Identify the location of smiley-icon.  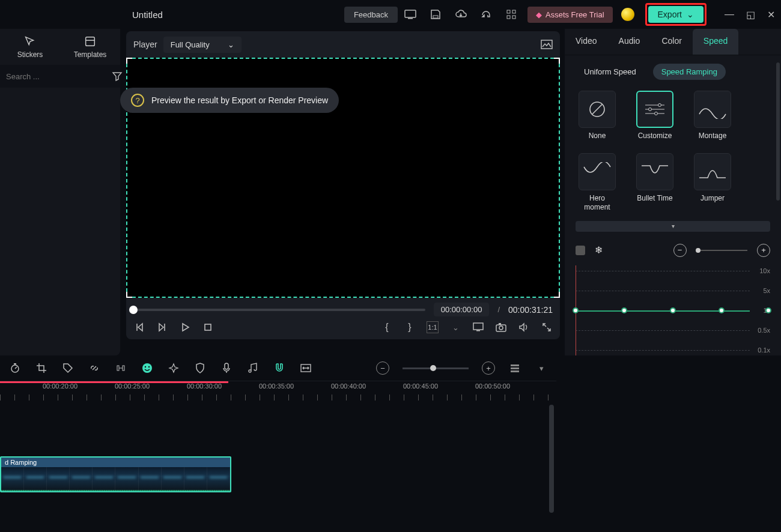
(147, 368).